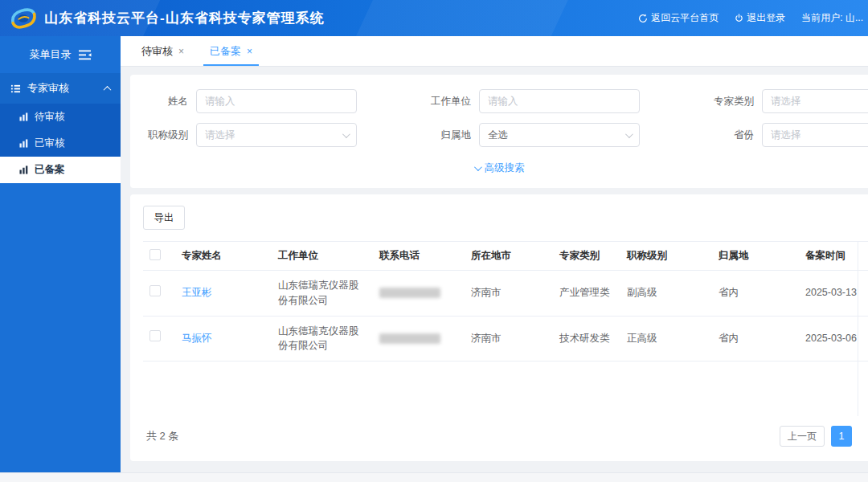 Image resolution: width=868 pixels, height=482 pixels. Describe the element at coordinates (272, 135) in the screenshot. I see `filter-field-title-level: 职称级别 请选择` at that location.